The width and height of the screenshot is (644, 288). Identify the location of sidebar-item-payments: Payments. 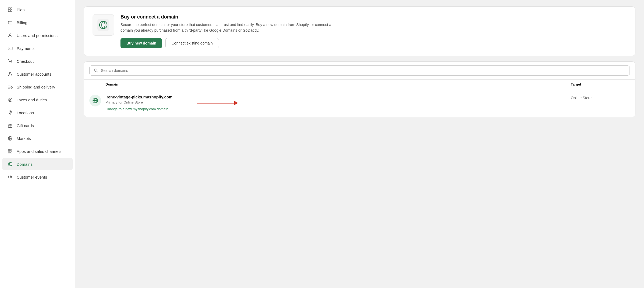
(38, 48).